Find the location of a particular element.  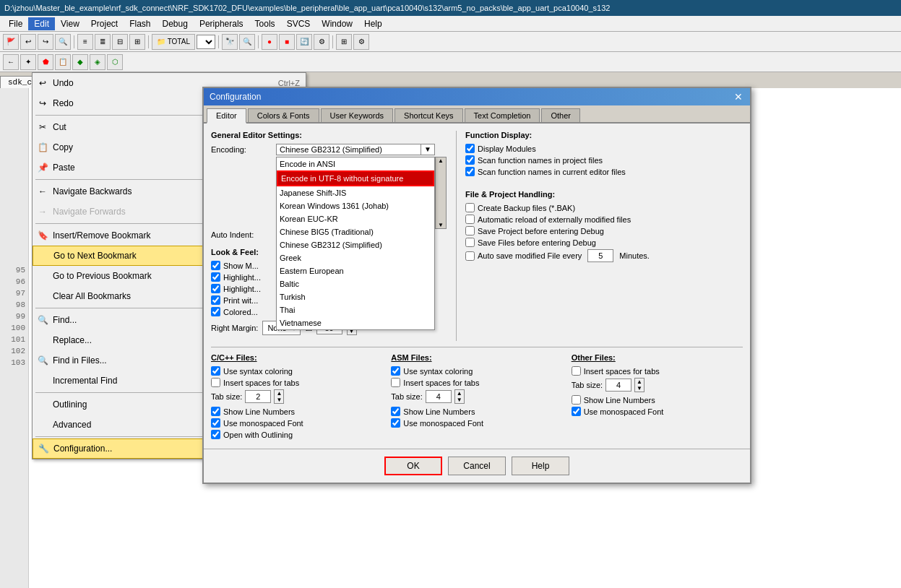

menu-svcs: SVCS is located at coordinates (299, 24).